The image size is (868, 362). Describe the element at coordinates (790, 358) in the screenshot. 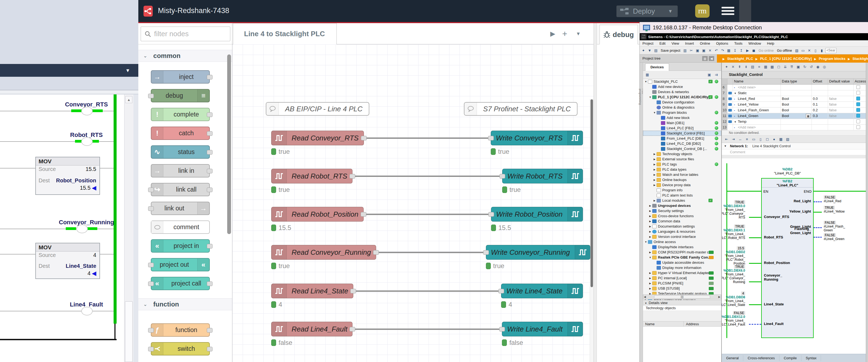

I see `inspector-tab: Compile` at that location.